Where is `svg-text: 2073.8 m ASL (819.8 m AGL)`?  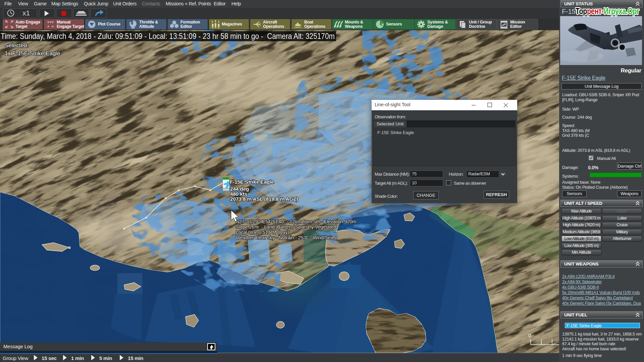 svg-text: 2073.8 m ASL (819.8 m AGL) is located at coordinates (264, 199).